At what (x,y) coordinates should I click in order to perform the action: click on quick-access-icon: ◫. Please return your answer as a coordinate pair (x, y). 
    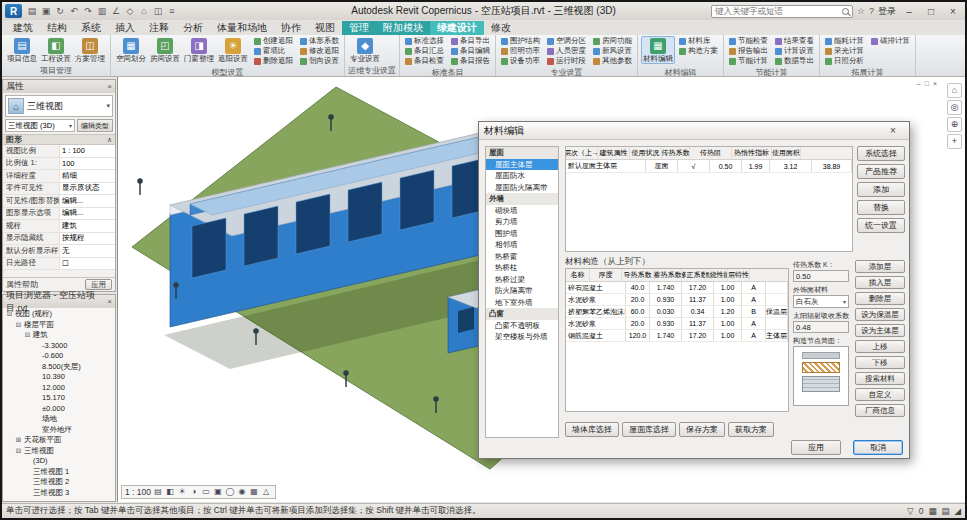
    Looking at the image, I should click on (158, 11).